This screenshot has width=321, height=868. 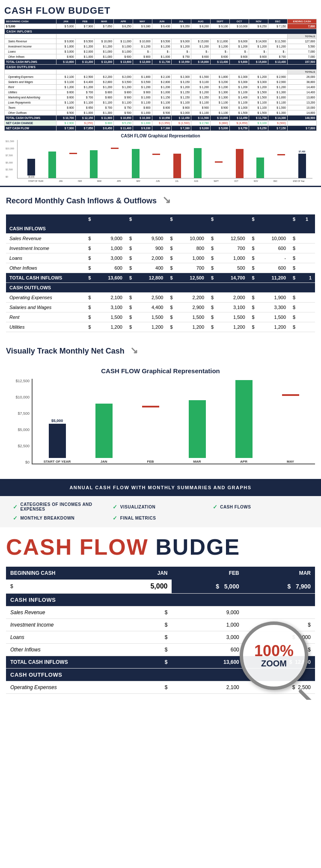 What do you see at coordinates (278, 103) in the screenshot?
I see `lr-dec: $ 1,100` at bounding box center [278, 103].